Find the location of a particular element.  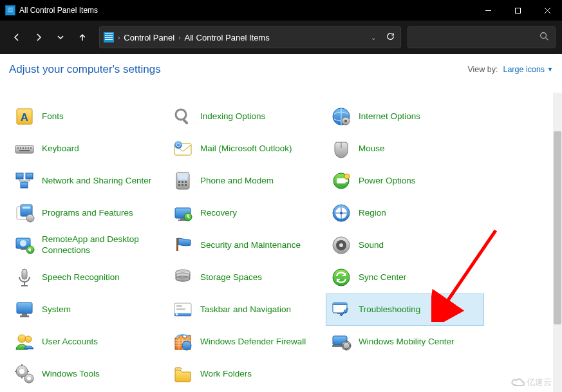

cpl-item-taskbar-and-navigation: Taskbar and Navigation is located at coordinates (247, 310).